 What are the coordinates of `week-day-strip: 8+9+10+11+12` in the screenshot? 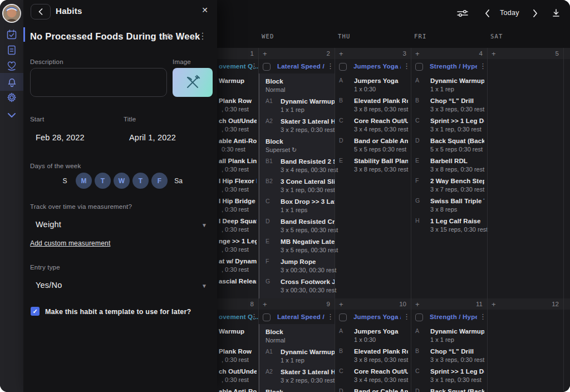 It's located at (394, 304).